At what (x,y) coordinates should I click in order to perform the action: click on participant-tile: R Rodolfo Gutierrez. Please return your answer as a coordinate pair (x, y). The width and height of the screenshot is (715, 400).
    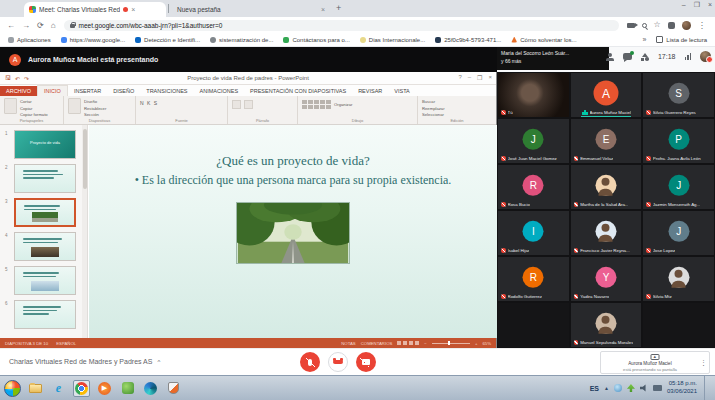
    Looking at the image, I should click on (534, 279).